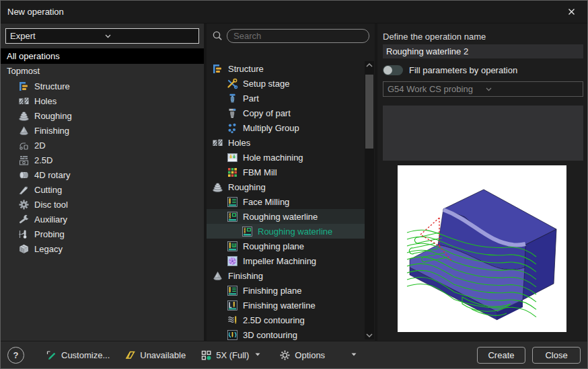 The image size is (588, 369). Describe the element at coordinates (280, 261) in the screenshot. I see `operation-item-label: Impeller Machining` at that location.